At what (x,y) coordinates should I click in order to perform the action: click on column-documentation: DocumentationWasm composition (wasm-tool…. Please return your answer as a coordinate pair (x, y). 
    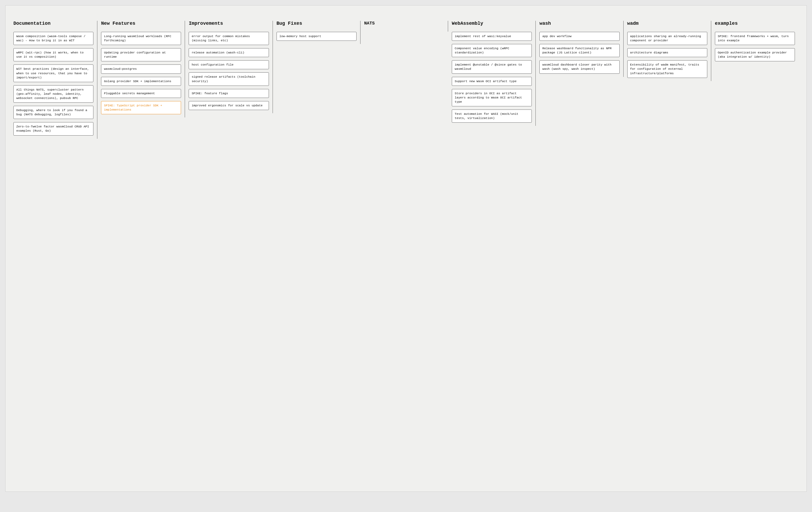
    Looking at the image, I should click on (55, 80).